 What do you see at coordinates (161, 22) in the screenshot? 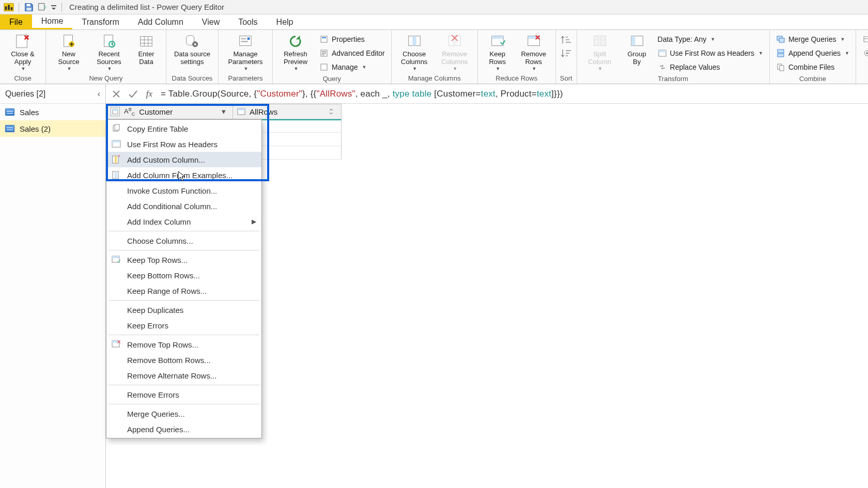
I see `tab-add-column: Add Column` at bounding box center [161, 22].